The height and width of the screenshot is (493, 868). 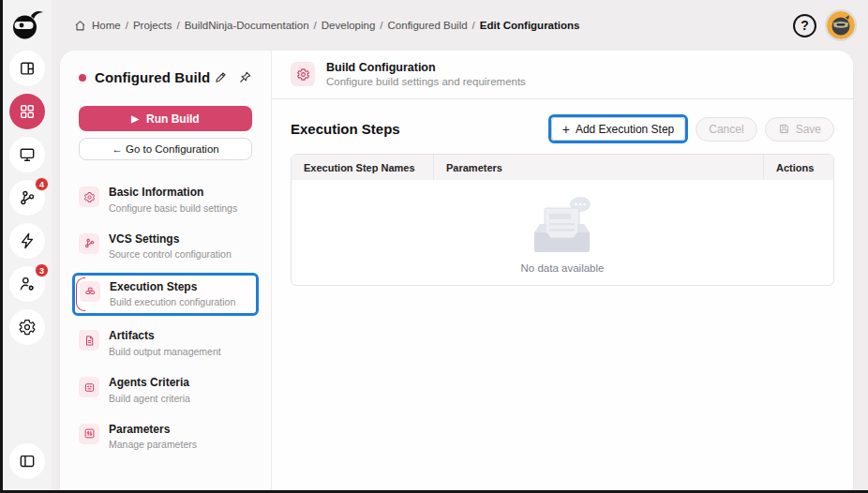 I want to click on breadcrumb-current: Edit Configurations, so click(x=531, y=25).